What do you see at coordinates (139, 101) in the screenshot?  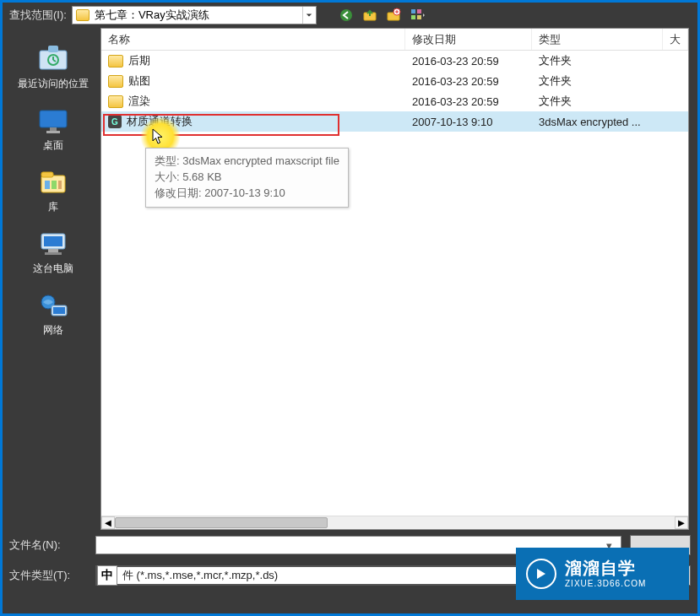 I see `file-name: 渲染` at bounding box center [139, 101].